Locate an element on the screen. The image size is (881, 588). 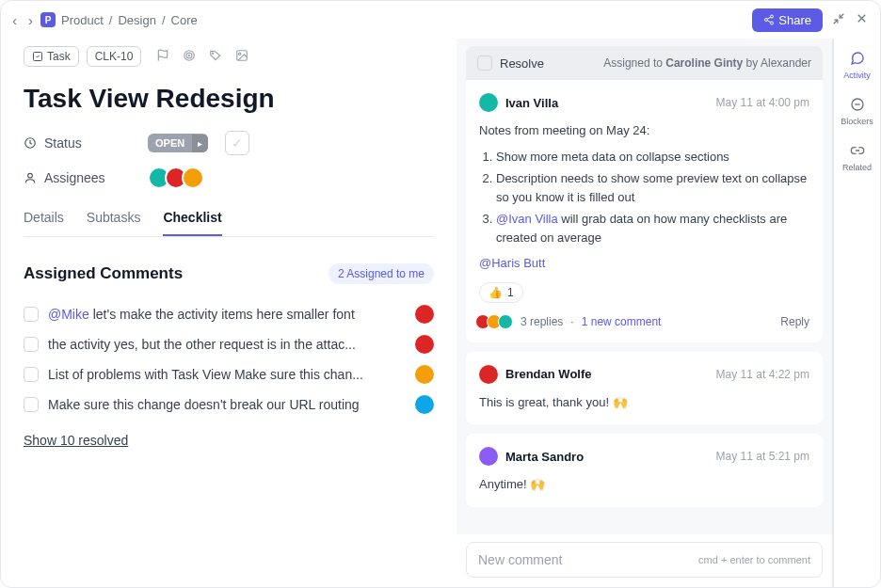
complete-checkbox: ✓ is located at coordinates (237, 143).